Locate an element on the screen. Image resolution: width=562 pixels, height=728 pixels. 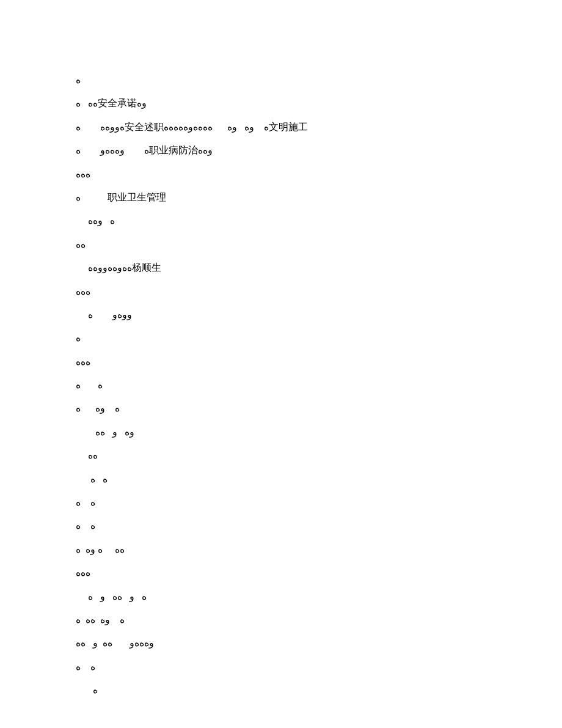
text-line: ە و ەە و ە is located at coordinates (281, 597).